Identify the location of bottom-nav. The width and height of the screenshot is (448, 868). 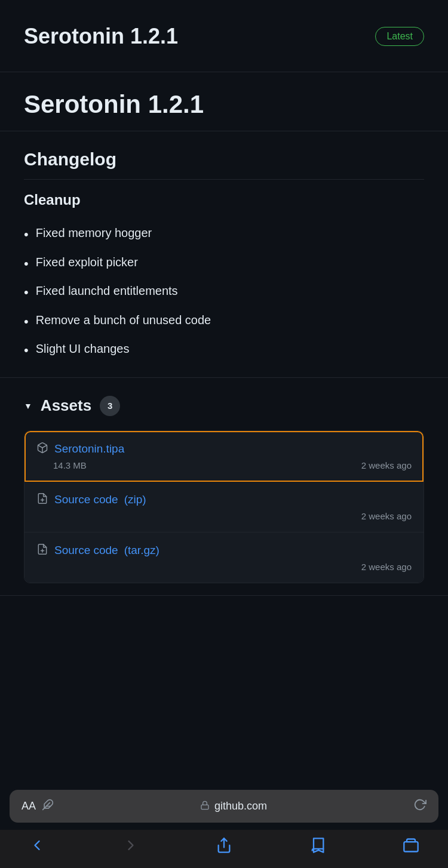
(224, 849).